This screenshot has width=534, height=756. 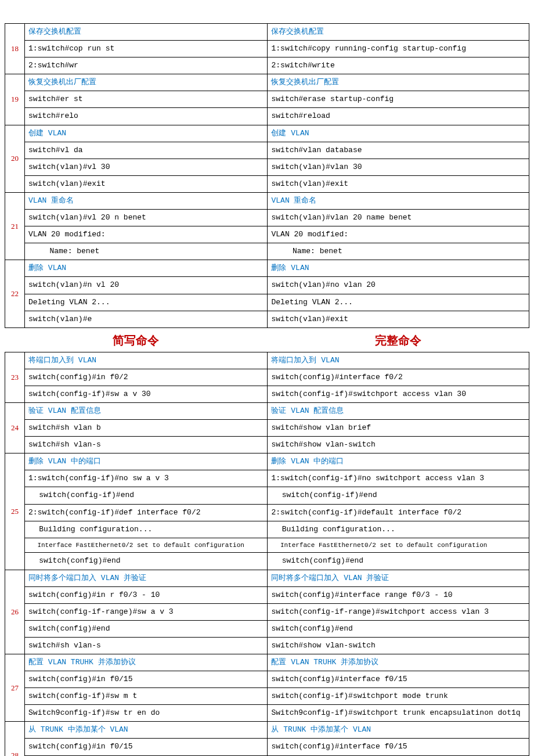 What do you see at coordinates (368, 49) in the screenshot?
I see `command-line: 1:switch#copy running-config startup-con…` at bounding box center [368, 49].